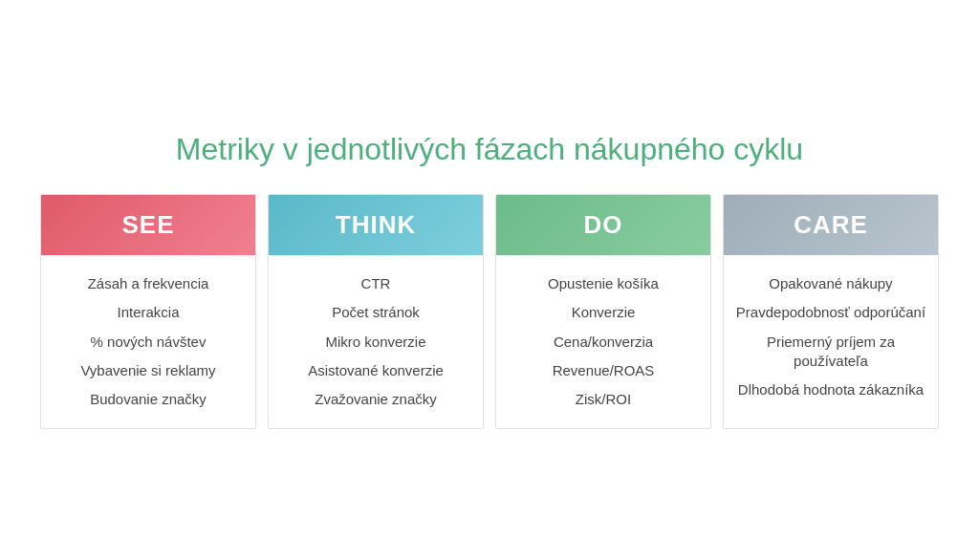 The image size is (979, 560). Describe the element at coordinates (603, 226) in the screenshot. I see `column-do-header: DO` at that location.